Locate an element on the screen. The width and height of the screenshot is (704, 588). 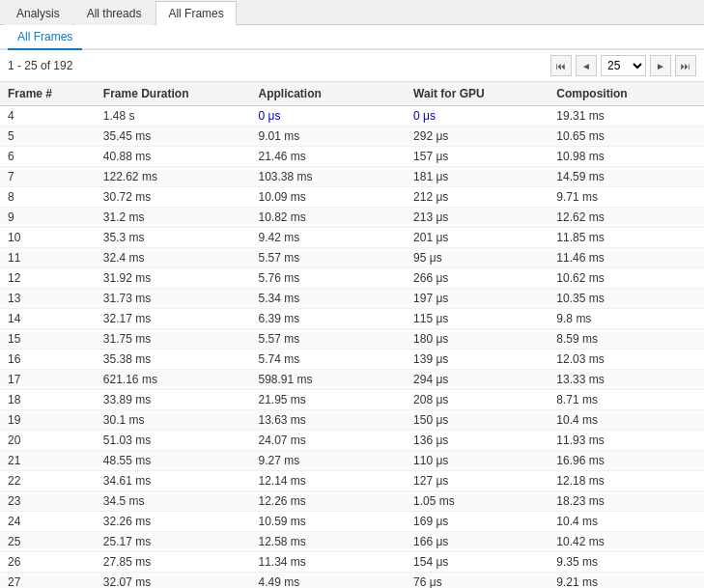
table-row: 640.88 ms21.46 ms157 μs10.98 ms is located at coordinates (352, 156).